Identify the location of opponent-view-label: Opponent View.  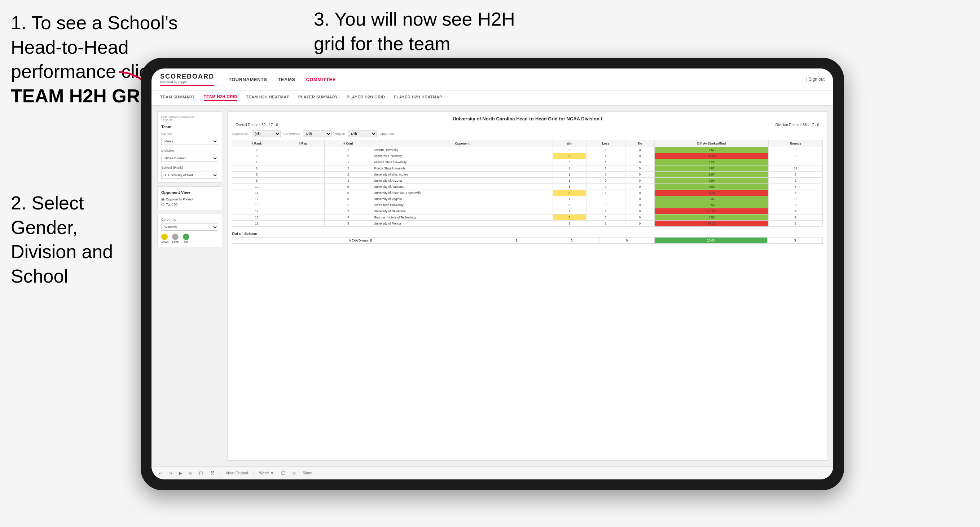
(190, 192).